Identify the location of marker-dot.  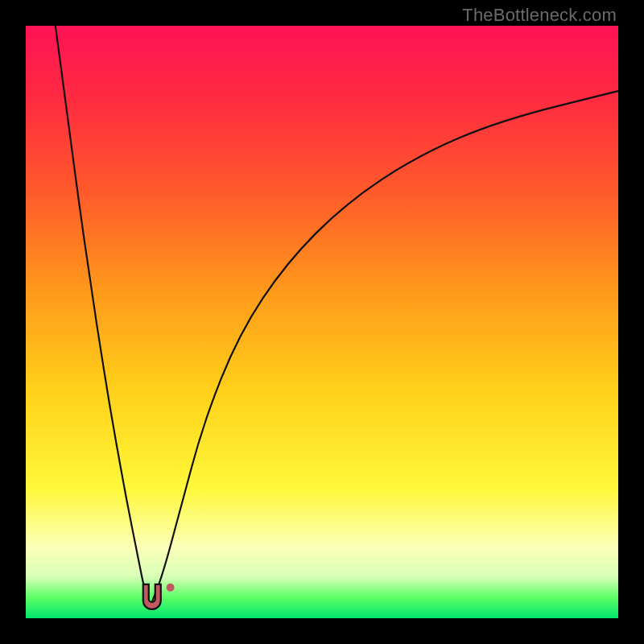
(171, 588).